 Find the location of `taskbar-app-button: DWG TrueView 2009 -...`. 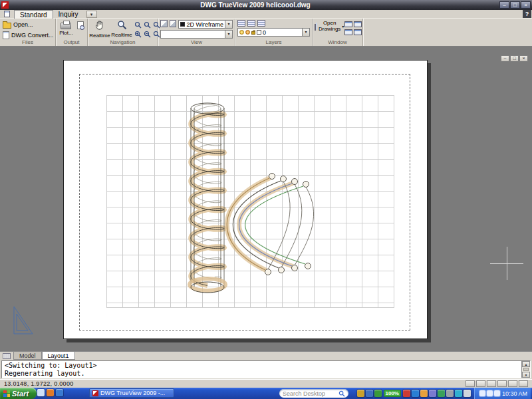

taskbar-app-button: DWG TrueView 2009 -... is located at coordinates (132, 393).